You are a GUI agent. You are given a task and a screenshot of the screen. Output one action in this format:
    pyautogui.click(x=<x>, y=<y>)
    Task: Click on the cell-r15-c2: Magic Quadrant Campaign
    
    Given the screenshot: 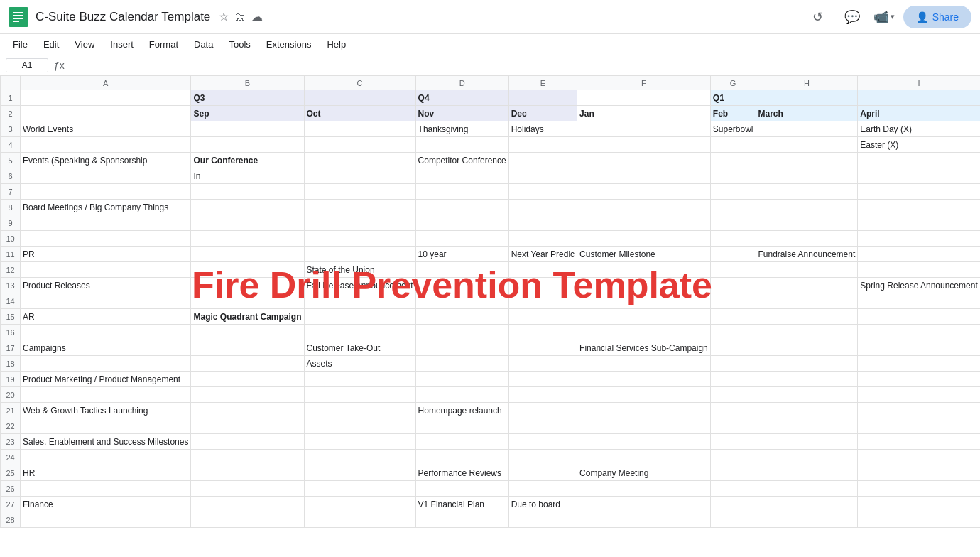 What is the action you would take?
    pyautogui.click(x=247, y=317)
    